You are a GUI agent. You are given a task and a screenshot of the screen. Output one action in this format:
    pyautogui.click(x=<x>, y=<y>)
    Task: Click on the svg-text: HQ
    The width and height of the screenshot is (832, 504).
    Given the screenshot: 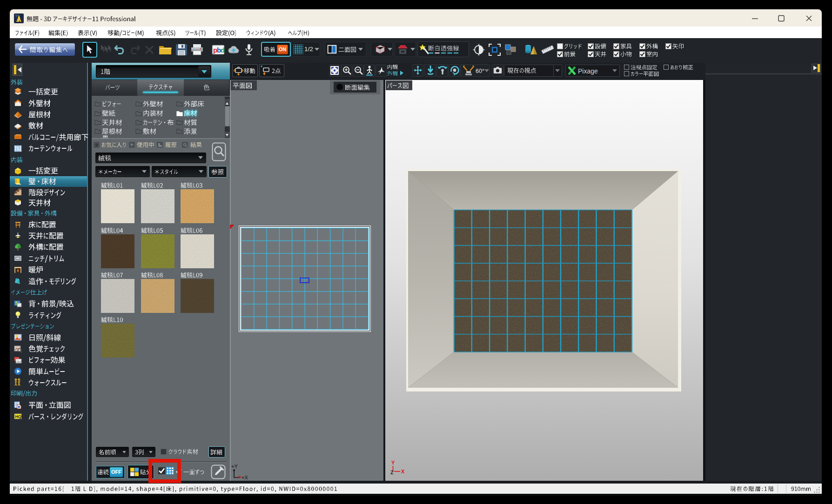 What is the action you would take?
    pyautogui.click(x=19, y=417)
    